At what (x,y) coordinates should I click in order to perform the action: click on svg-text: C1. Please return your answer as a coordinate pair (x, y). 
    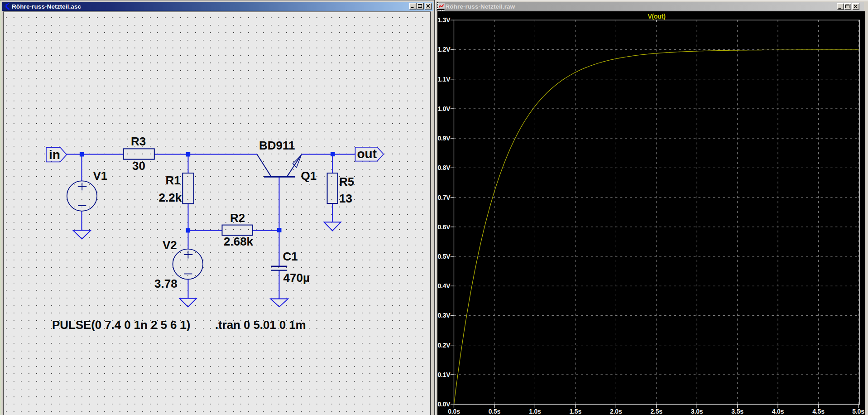
    Looking at the image, I should click on (291, 256).